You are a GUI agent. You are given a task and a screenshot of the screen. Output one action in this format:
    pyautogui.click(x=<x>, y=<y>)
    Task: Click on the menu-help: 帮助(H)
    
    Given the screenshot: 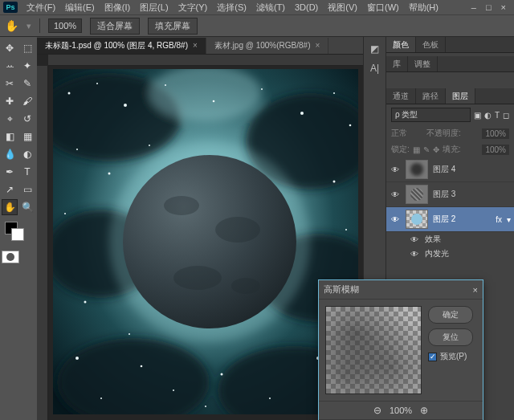 What is the action you would take?
    pyautogui.click(x=424, y=8)
    